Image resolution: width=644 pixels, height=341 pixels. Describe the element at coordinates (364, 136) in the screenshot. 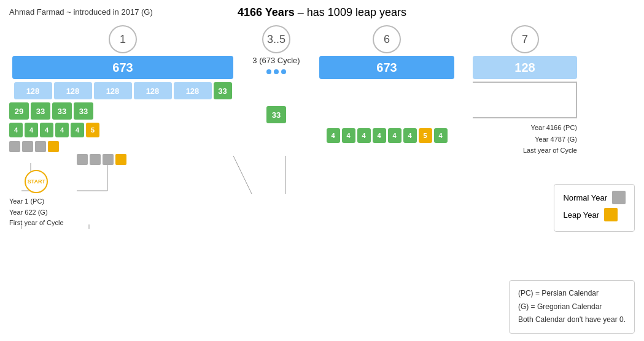

I see `col3-tiny-4c: 4` at that location.